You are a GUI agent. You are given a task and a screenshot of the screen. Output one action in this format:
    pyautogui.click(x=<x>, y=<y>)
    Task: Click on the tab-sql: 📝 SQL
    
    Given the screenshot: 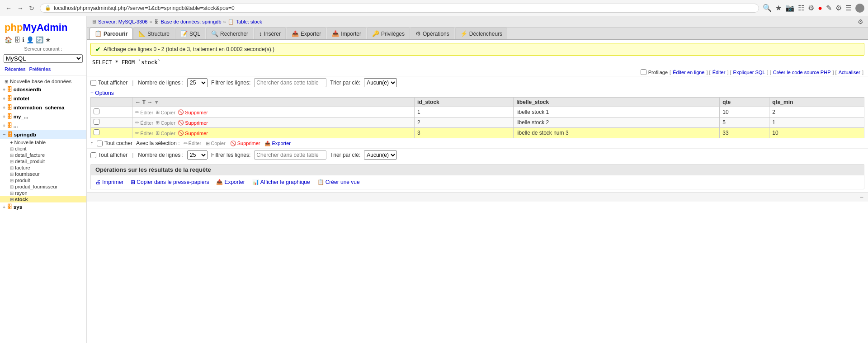 What is the action you would take?
    pyautogui.click(x=190, y=33)
    